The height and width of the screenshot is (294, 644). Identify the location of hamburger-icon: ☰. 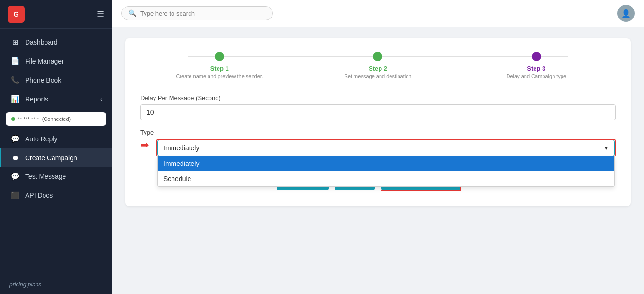
(100, 14).